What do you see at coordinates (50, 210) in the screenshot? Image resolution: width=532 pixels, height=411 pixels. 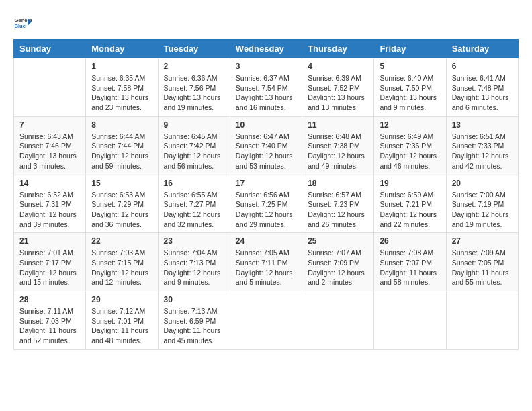 I see `day-info: Sunrise: 6:52 AMSunset: 7:31 PMDaylight:…` at bounding box center [50, 210].